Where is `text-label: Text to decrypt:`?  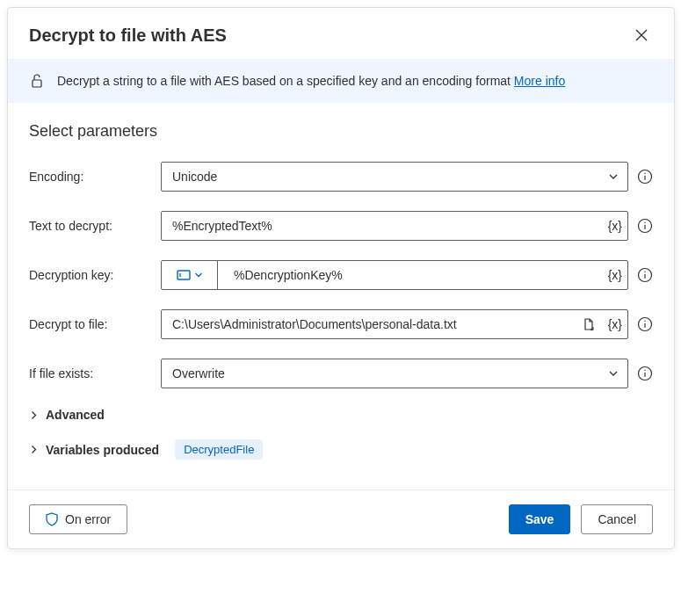
text-label: Text to decrypt: is located at coordinates (95, 226).